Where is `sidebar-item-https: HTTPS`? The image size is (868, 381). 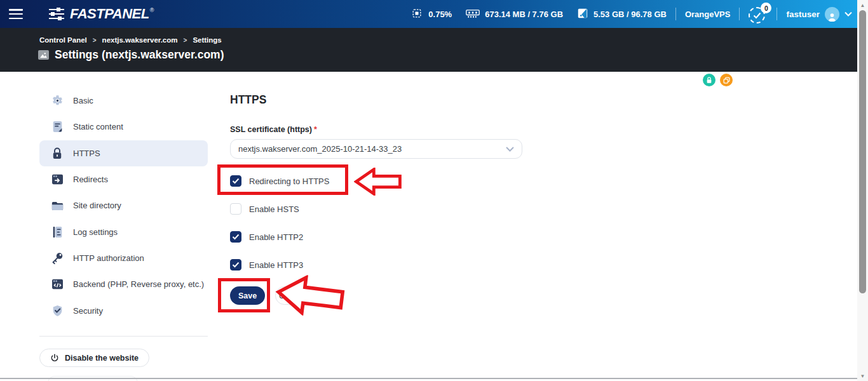
sidebar-item-https: HTTPS is located at coordinates (123, 154).